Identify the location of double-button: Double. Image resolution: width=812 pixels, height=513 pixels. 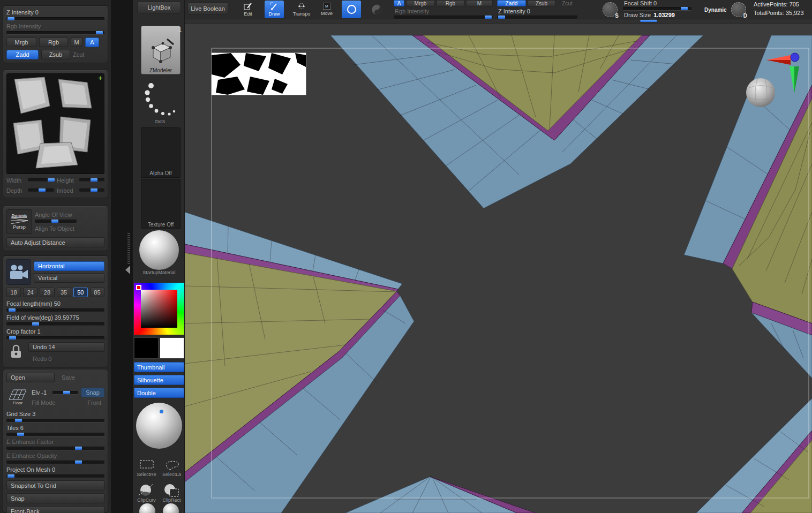
(159, 393).